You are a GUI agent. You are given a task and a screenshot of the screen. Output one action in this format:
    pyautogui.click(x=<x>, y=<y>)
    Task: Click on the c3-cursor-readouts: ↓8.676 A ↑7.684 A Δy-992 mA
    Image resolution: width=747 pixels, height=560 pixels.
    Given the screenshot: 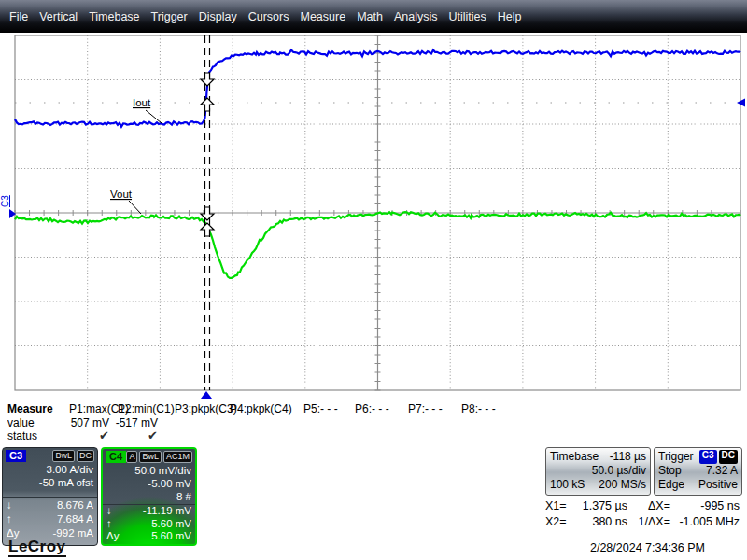 What is the action you would take?
    pyautogui.click(x=50, y=519)
    